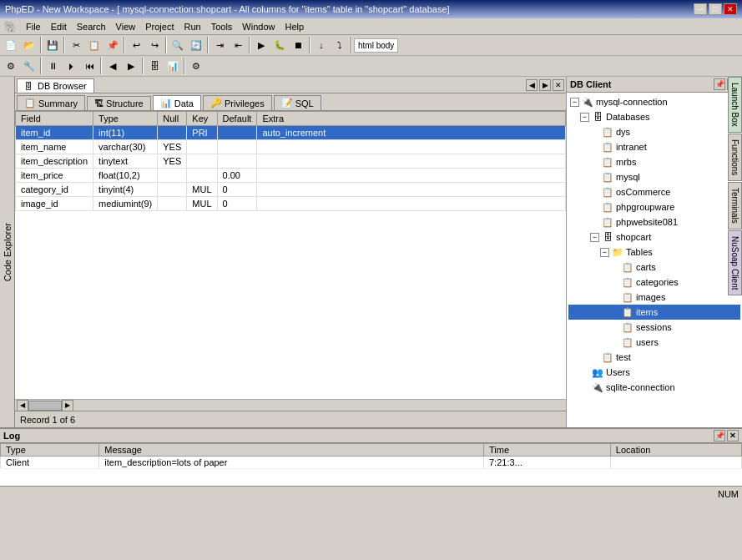  Describe the element at coordinates (654, 192) in the screenshot. I see `tree-item: 📋osCommerce` at that location.